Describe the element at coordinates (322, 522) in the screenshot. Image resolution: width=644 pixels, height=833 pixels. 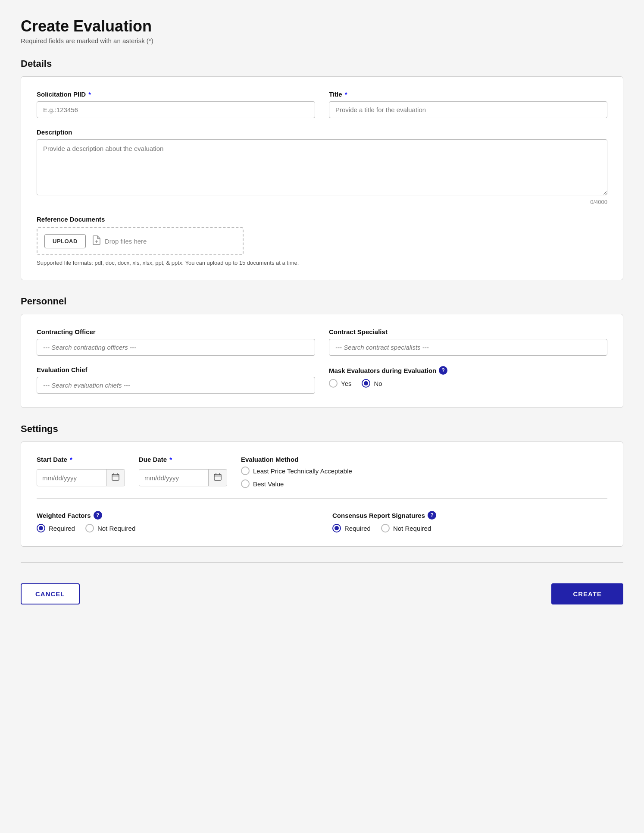
I see `weighted-consensus-row: Weighted Factors ? Required Not Required…` at that location.